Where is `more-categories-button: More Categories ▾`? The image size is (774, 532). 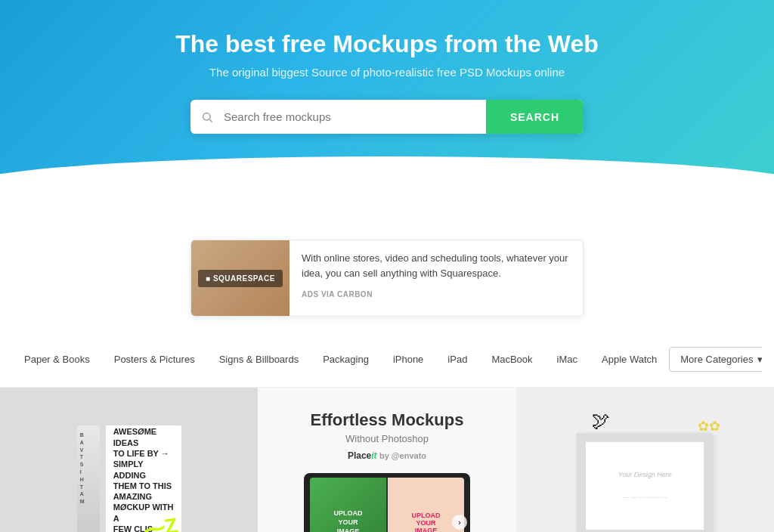 more-categories-button: More Categories ▾ is located at coordinates (715, 360).